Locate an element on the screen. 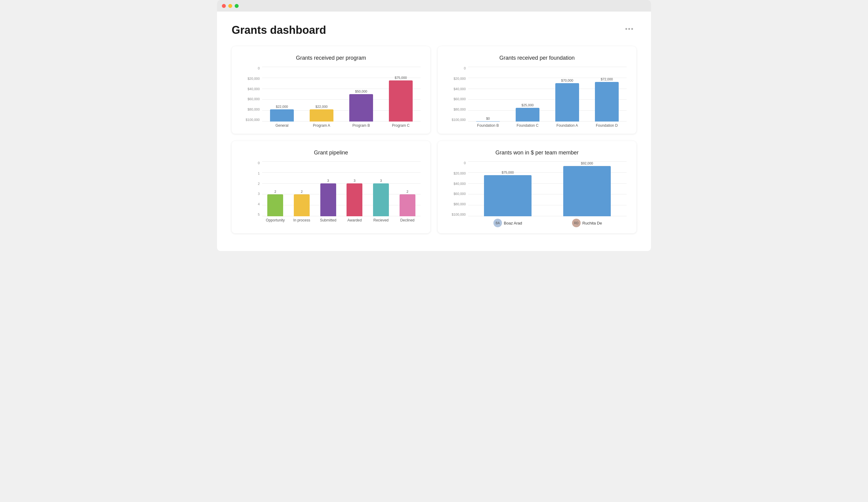 Image resolution: width=868 pixels, height=502 pixels. x-axis-label: Awarded is located at coordinates (355, 220).